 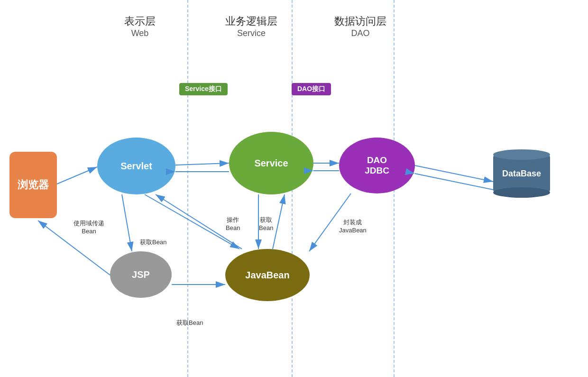 What do you see at coordinates (203, 89) in the screenshot?
I see `service-interface-badge: Service接口` at bounding box center [203, 89].